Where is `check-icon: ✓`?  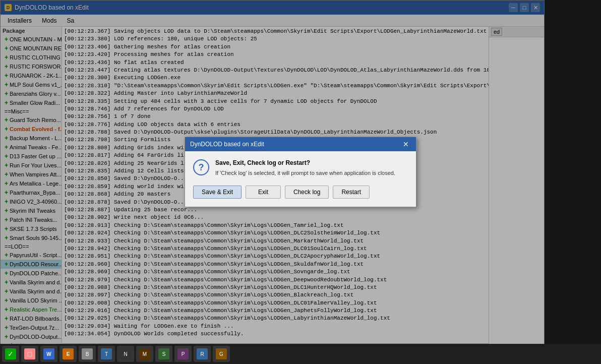
check-icon: ✓ is located at coordinates (11, 354).